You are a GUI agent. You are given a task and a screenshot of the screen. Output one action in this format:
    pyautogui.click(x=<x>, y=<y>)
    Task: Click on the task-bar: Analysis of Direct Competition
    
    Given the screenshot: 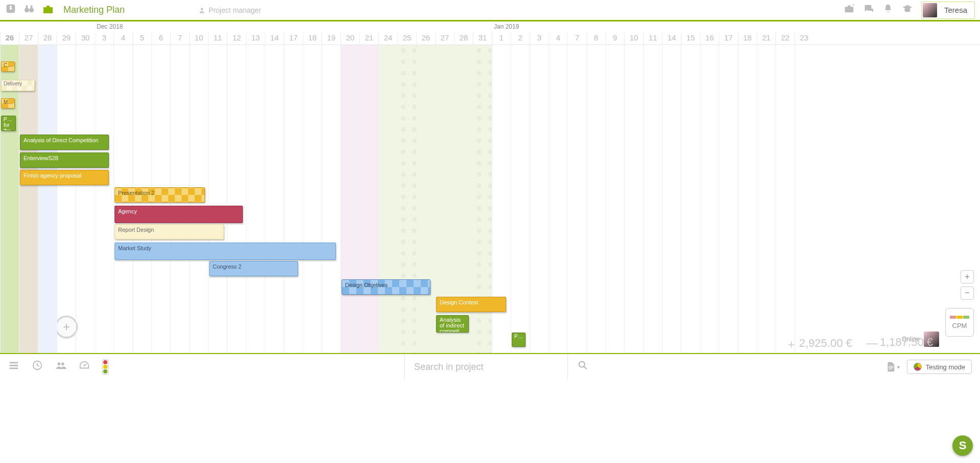 What is the action you would take?
    pyautogui.click(x=64, y=142)
    